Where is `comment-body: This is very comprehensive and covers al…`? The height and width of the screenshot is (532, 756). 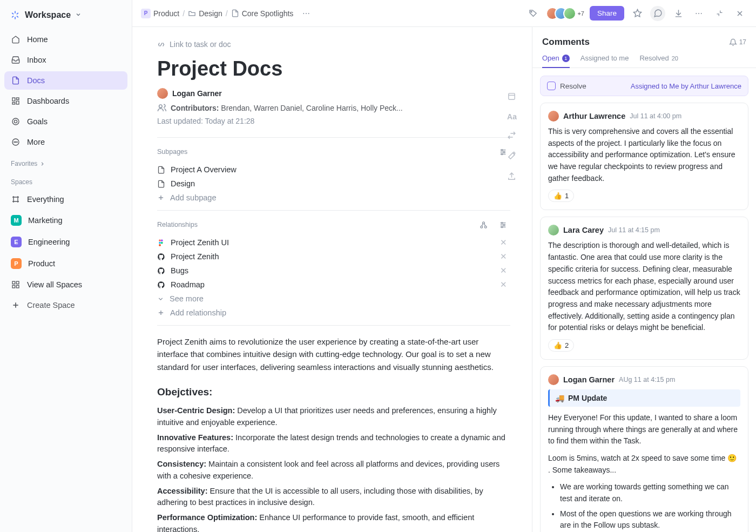
comment-body: This is very comprehensive and covers al… is located at coordinates (644, 155).